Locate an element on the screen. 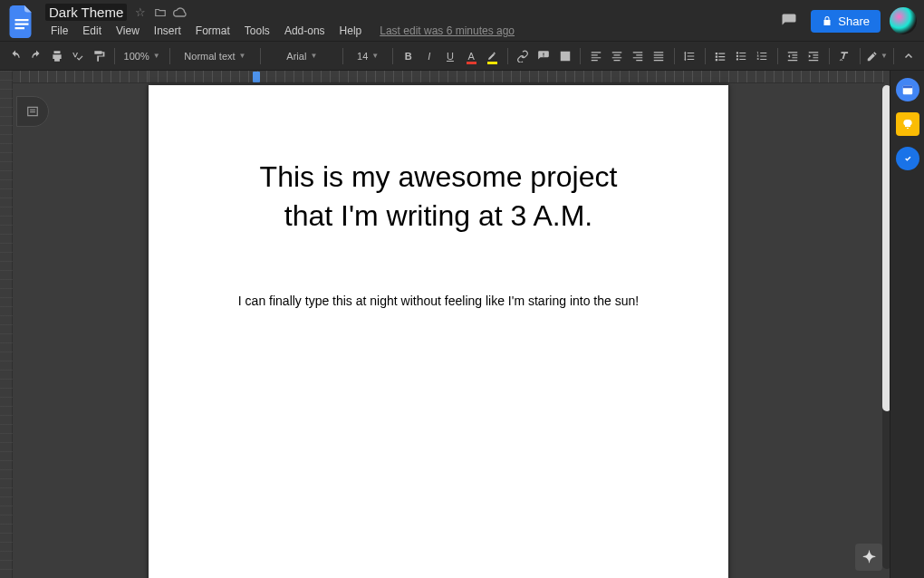  title-area: Dark Theme ☆ File Edit View Insert Forma… is located at coordinates (280, 22).